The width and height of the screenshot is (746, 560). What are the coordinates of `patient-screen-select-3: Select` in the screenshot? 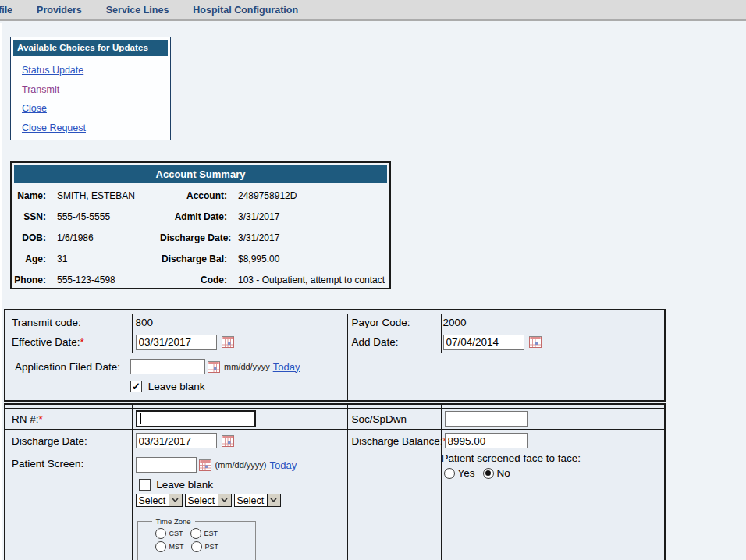 It's located at (258, 501).